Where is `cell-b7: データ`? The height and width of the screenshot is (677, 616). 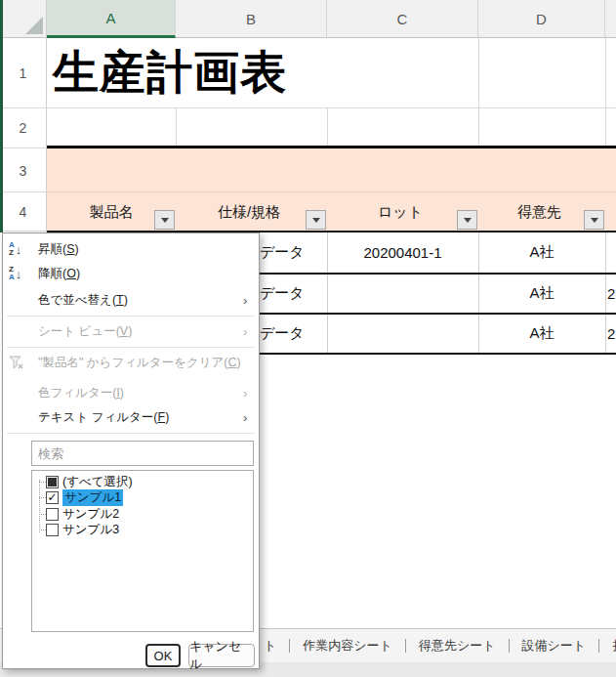
cell-b7: データ is located at coordinates (282, 334).